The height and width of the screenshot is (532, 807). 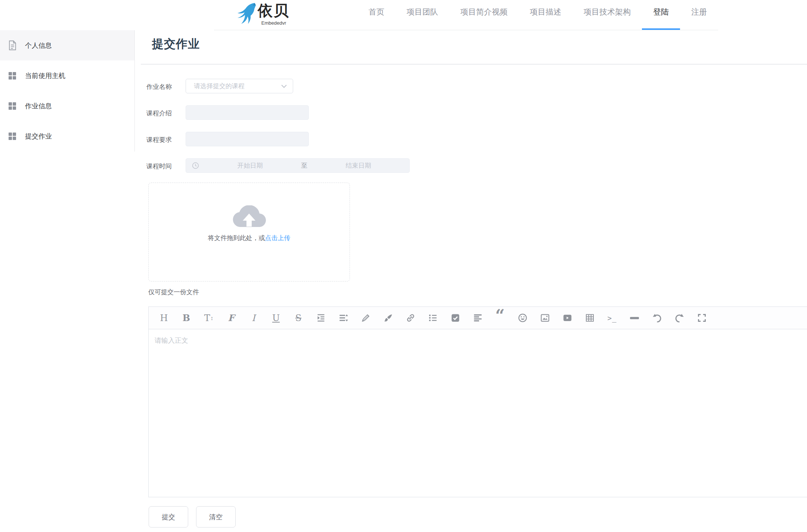 I want to click on quote-icon: “, so click(x=500, y=318).